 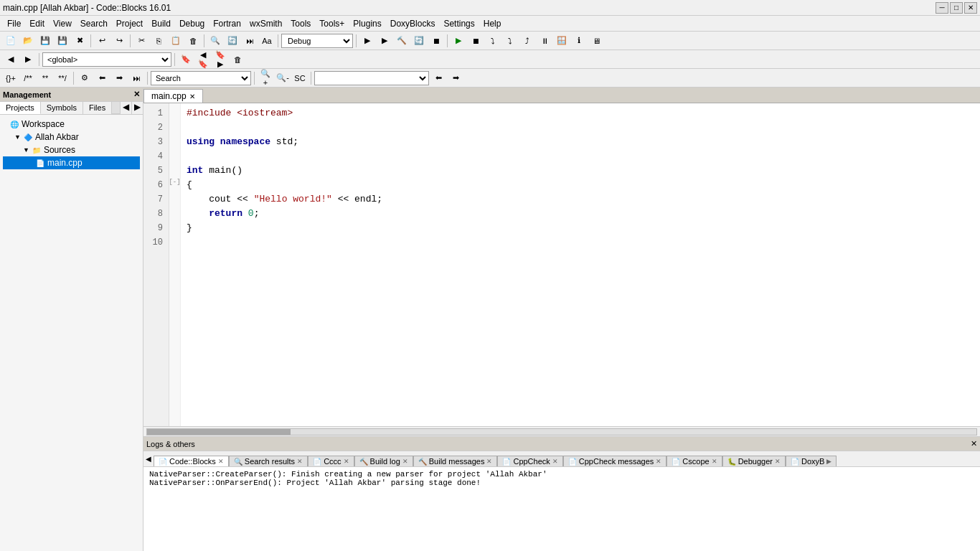 What do you see at coordinates (596, 41) in the screenshot?
I see `debug-cpu: 🖥` at bounding box center [596, 41].